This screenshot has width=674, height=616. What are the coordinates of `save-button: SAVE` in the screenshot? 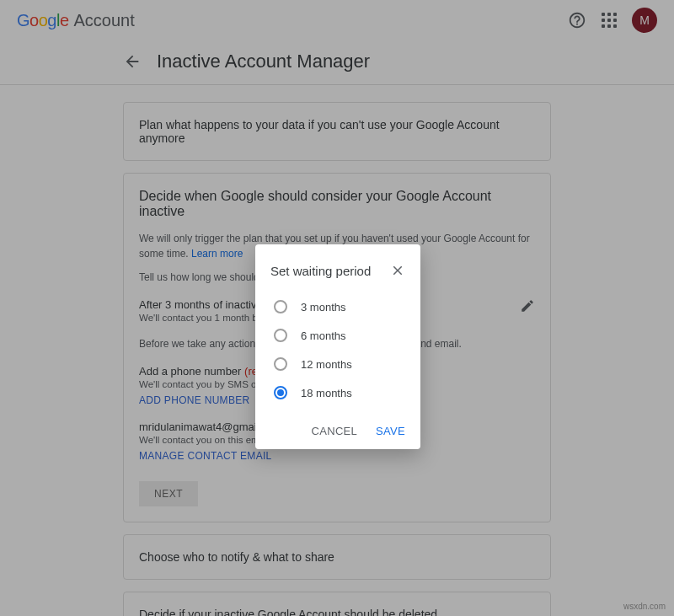 It's located at (391, 431).